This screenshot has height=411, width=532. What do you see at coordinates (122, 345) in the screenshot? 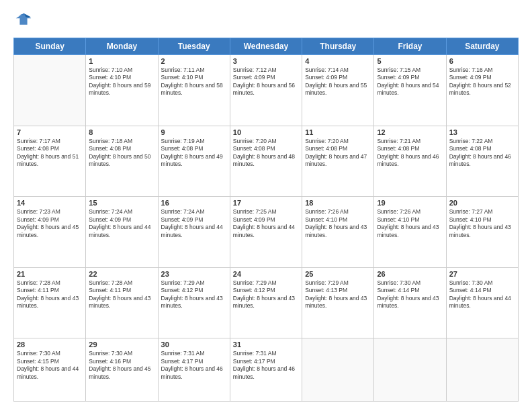
I see `day-number: 29` at bounding box center [122, 345].